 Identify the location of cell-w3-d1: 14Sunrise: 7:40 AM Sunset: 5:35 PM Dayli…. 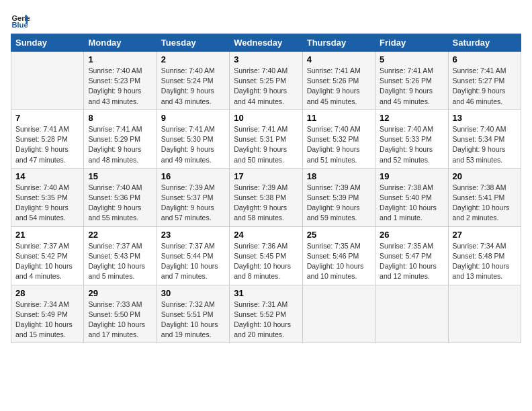
(48, 197).